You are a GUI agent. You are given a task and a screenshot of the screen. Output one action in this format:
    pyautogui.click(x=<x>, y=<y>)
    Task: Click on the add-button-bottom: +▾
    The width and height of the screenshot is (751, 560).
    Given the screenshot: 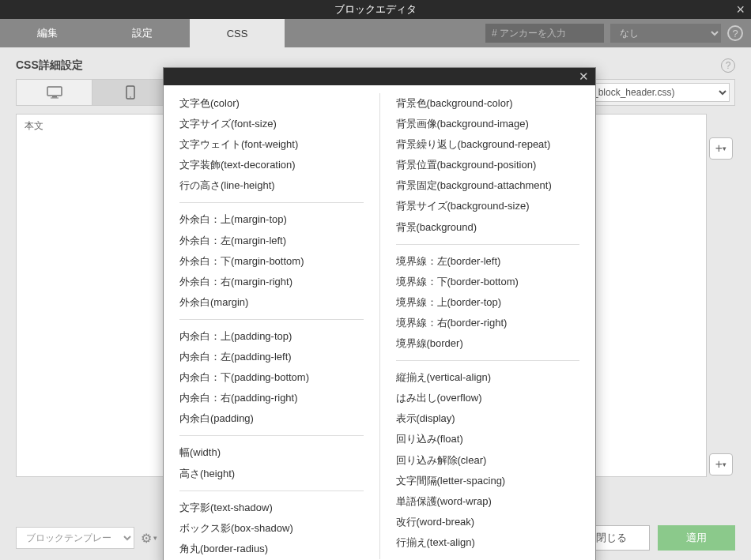 What is the action you would take?
    pyautogui.click(x=721, y=464)
    